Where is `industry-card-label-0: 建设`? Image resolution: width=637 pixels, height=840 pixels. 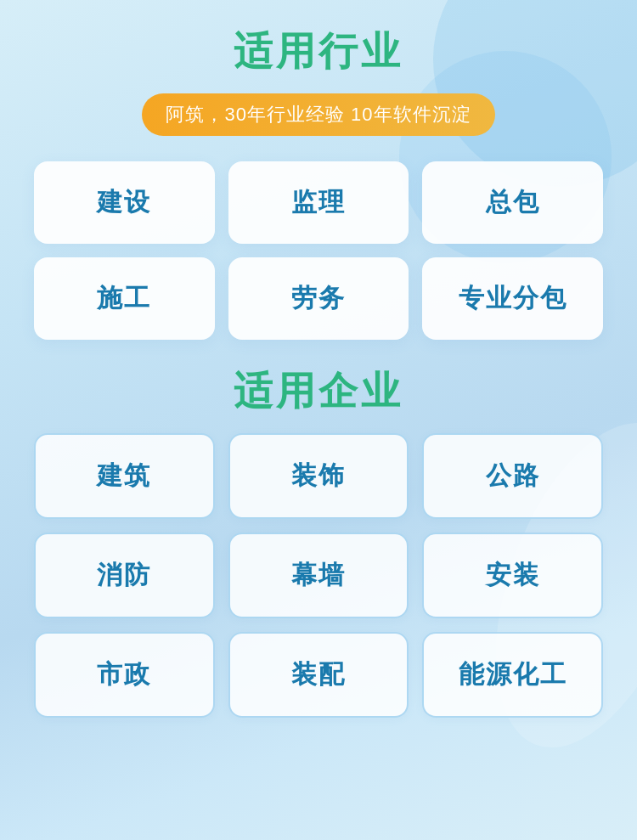 industry-card-label-0: 建设 is located at coordinates (124, 202).